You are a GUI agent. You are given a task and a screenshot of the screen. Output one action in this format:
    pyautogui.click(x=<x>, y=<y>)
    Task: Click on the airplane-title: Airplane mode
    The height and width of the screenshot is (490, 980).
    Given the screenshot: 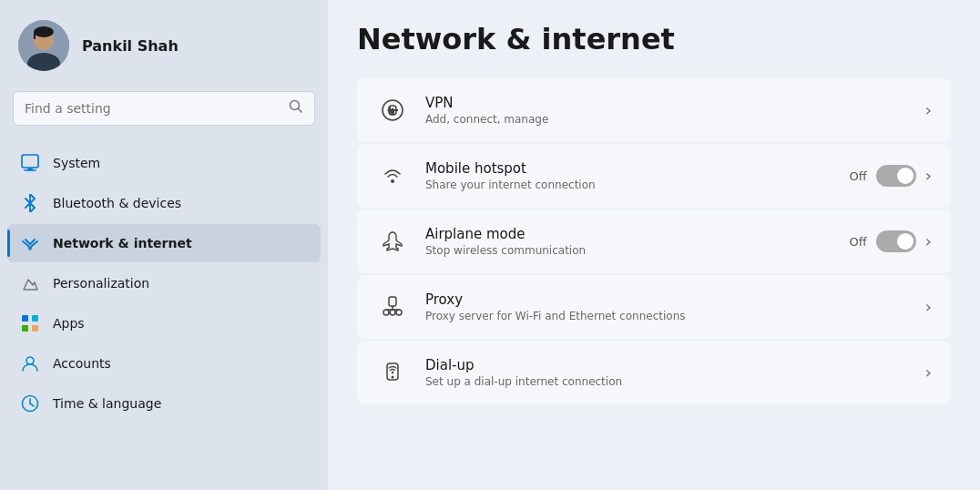 What is the action you would take?
    pyautogui.click(x=629, y=234)
    